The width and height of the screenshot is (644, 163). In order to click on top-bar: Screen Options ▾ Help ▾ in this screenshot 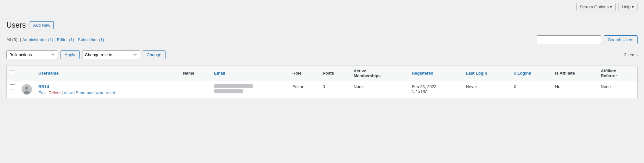, I will do `click(322, 7)`.